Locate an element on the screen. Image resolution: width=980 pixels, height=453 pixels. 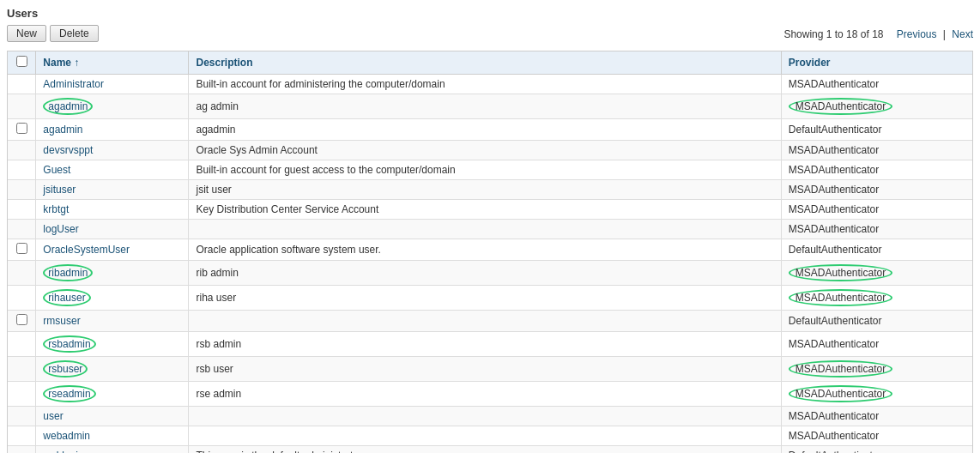
user-name-link: OracleSystemUser is located at coordinates (86, 250).